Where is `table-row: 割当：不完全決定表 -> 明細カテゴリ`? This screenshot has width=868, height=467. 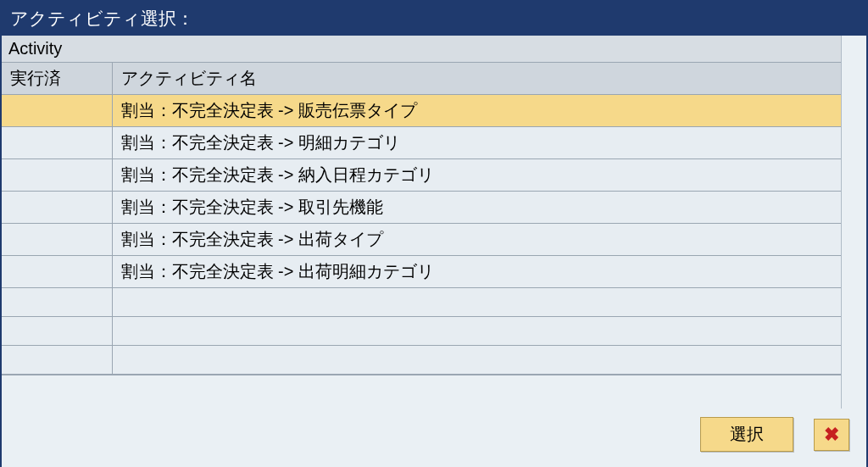 table-row: 割当：不完全決定表 -> 明細カテゴリ is located at coordinates (421, 143).